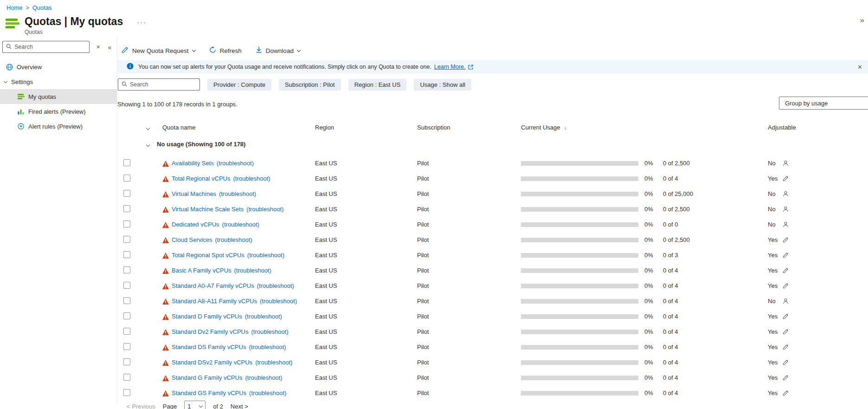 The height and width of the screenshot is (409, 868). What do you see at coordinates (163, 84) in the screenshot?
I see `quota-search-input` at bounding box center [163, 84].